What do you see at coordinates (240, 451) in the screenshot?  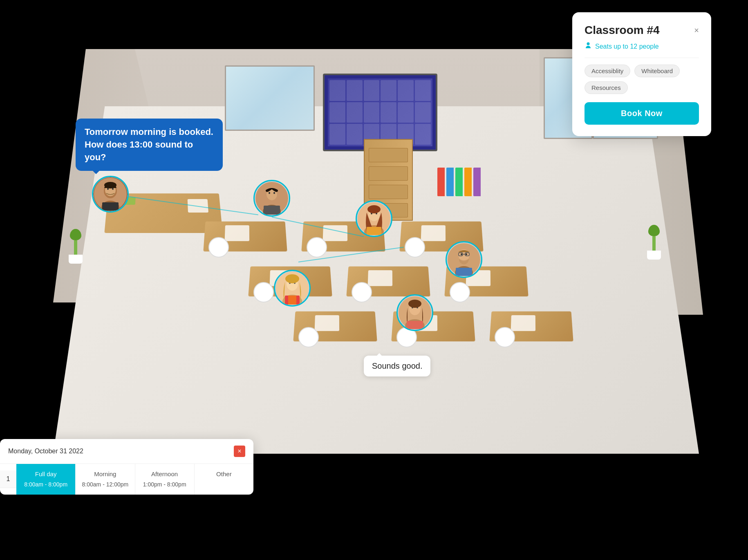 I see `booking-close-button: ×` at bounding box center [240, 451].